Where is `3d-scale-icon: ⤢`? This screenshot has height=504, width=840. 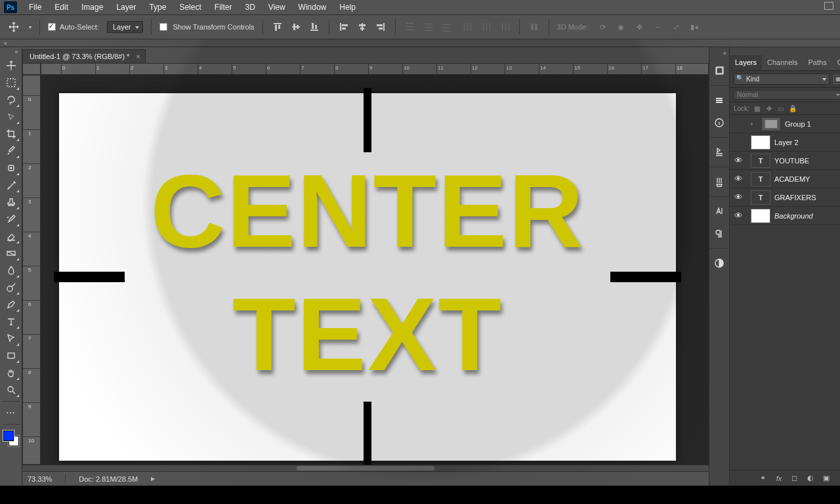
3d-scale-icon: ⤢ is located at coordinates (676, 27).